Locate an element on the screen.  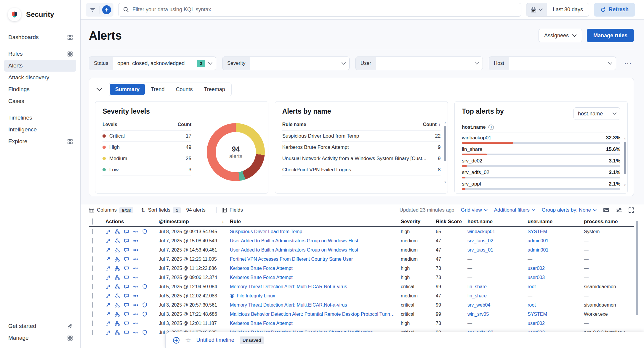
tab-treemap: Treemap is located at coordinates (214, 89).